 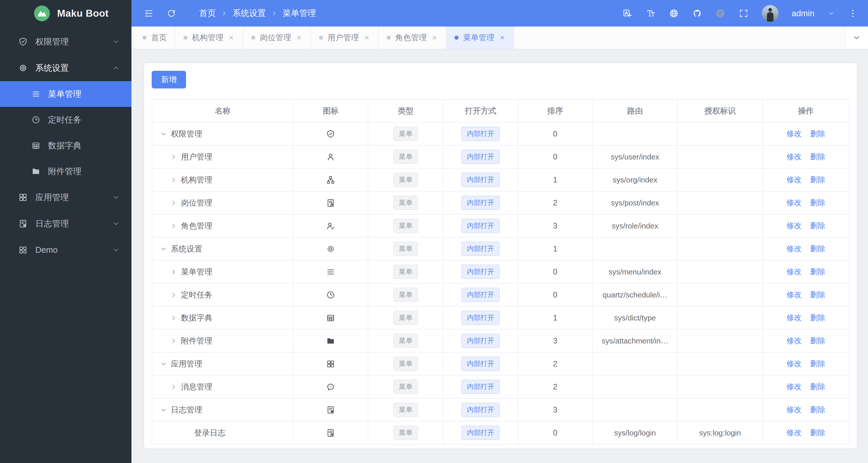 What do you see at coordinates (345, 38) in the screenshot?
I see `tab-用户管理: 用户管理` at bounding box center [345, 38].